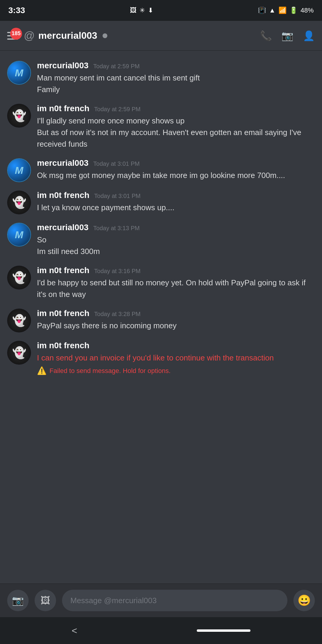 The height and width of the screenshot is (644, 322). Describe the element at coordinates (161, 127) in the screenshot. I see `message-group: 👻 im n0t french Today at 2:59 PM I'll gl…` at that location.